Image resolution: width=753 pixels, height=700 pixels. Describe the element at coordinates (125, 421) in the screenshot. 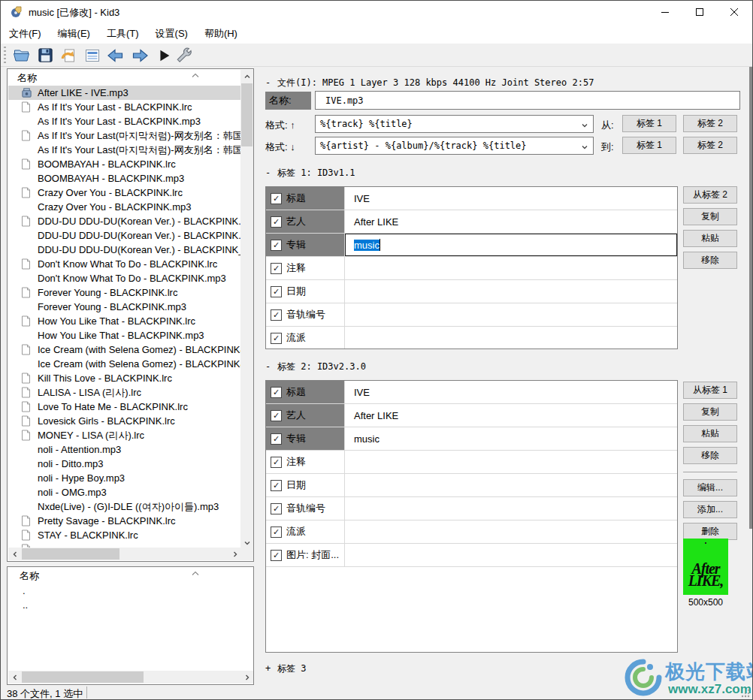

I see `file-list-item: Lovesick Girls - BLACKPINK.lrc` at that location.